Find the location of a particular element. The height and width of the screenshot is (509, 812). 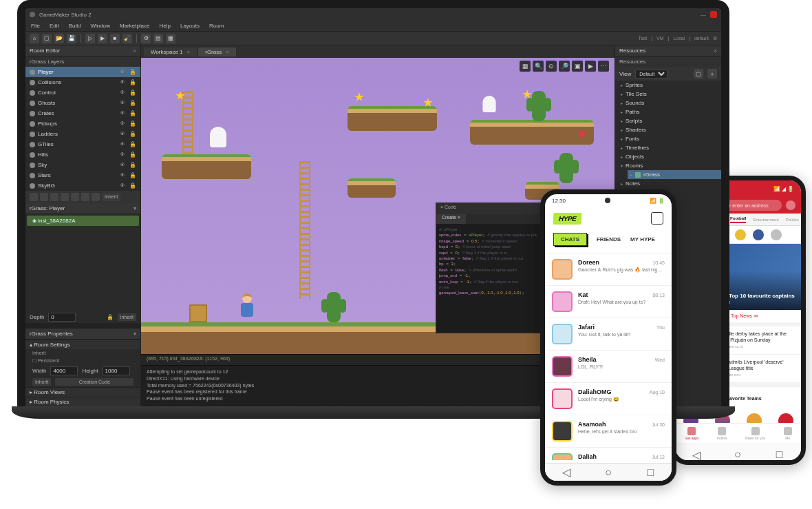

layer-row: Hills👁🔒 is located at coordinates (83, 154).